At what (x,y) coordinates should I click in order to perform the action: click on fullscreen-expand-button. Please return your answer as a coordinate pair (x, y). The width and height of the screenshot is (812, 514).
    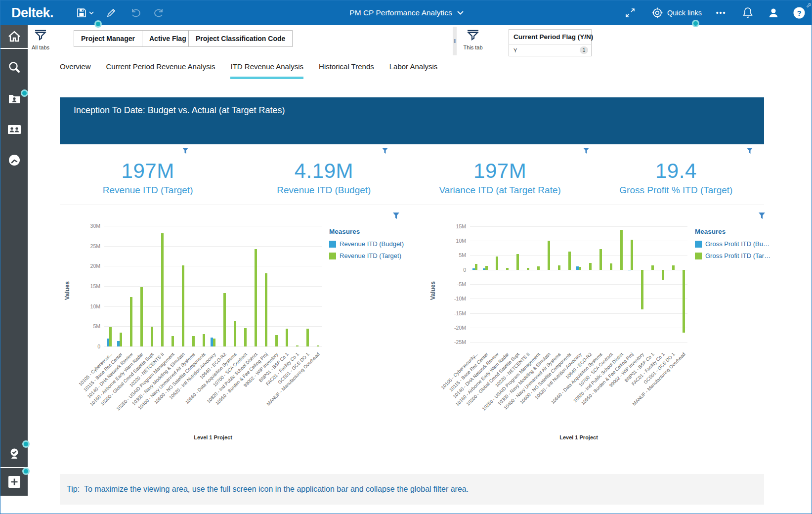
    Looking at the image, I should click on (630, 13).